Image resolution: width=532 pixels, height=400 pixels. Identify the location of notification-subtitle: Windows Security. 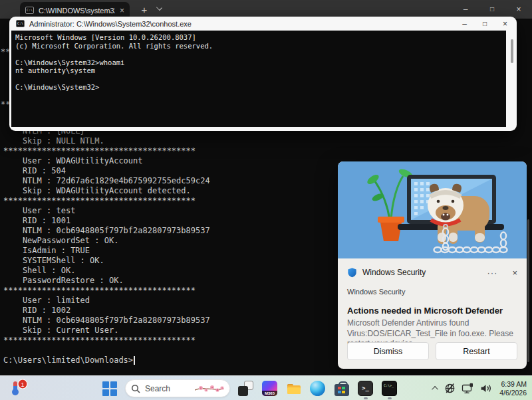
(432, 292).